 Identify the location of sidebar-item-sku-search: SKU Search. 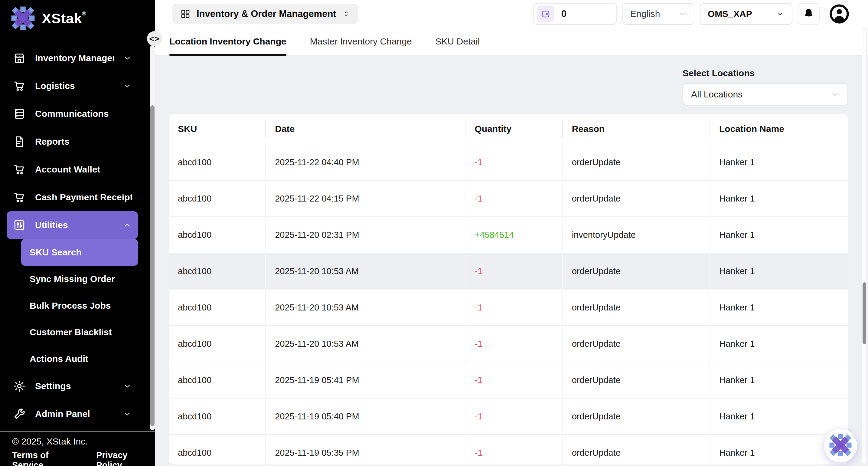
(80, 252).